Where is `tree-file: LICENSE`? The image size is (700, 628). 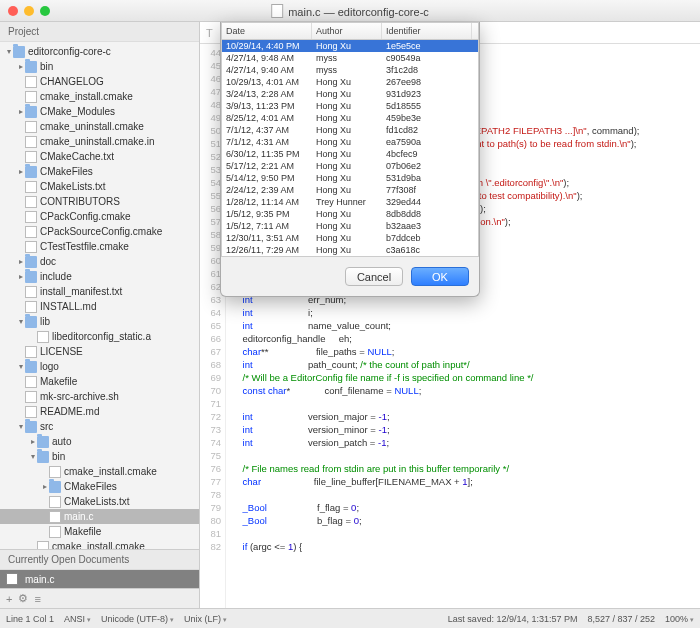 tree-file: LICENSE is located at coordinates (100, 352).